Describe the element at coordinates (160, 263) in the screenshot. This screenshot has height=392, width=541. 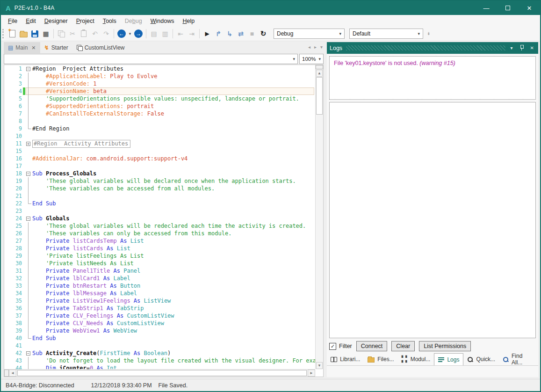
I see `code-line-30: 30'Private listNeeds As List` at that location.